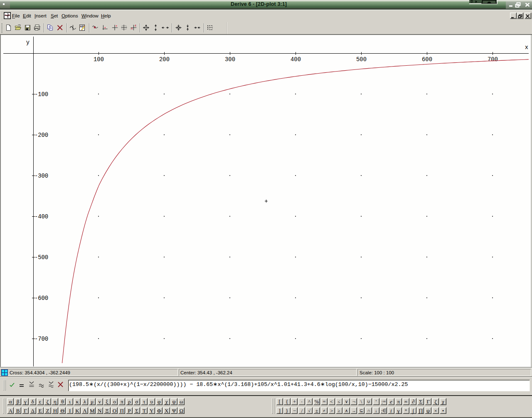 The image size is (532, 418). What do you see at coordinates (42, 258) in the screenshot?
I see `svg-text: -500` at bounding box center [42, 258].